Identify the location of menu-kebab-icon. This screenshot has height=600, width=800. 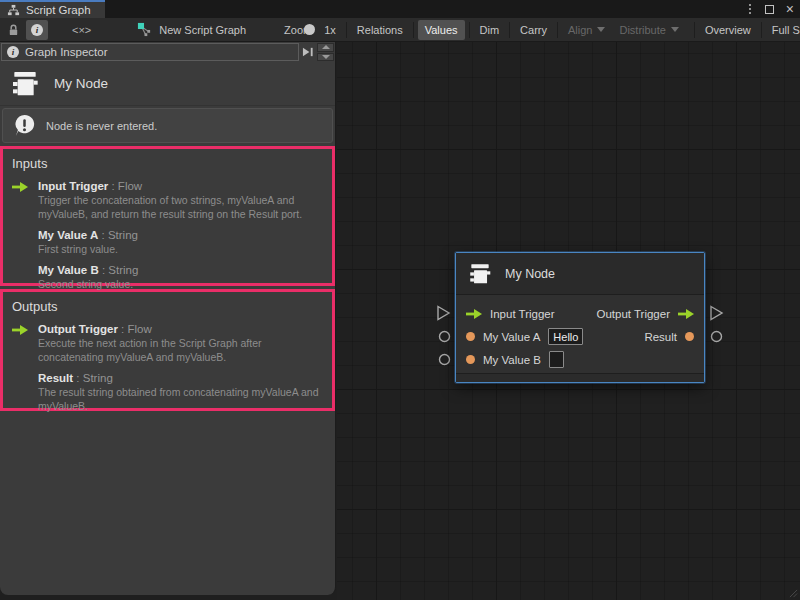
(750, 9).